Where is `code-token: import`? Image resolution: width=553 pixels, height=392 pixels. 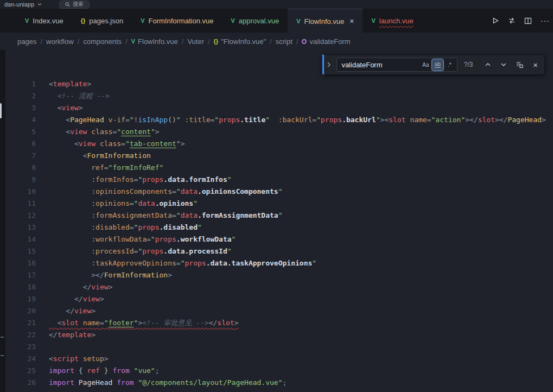
code-token: import is located at coordinates (62, 382).